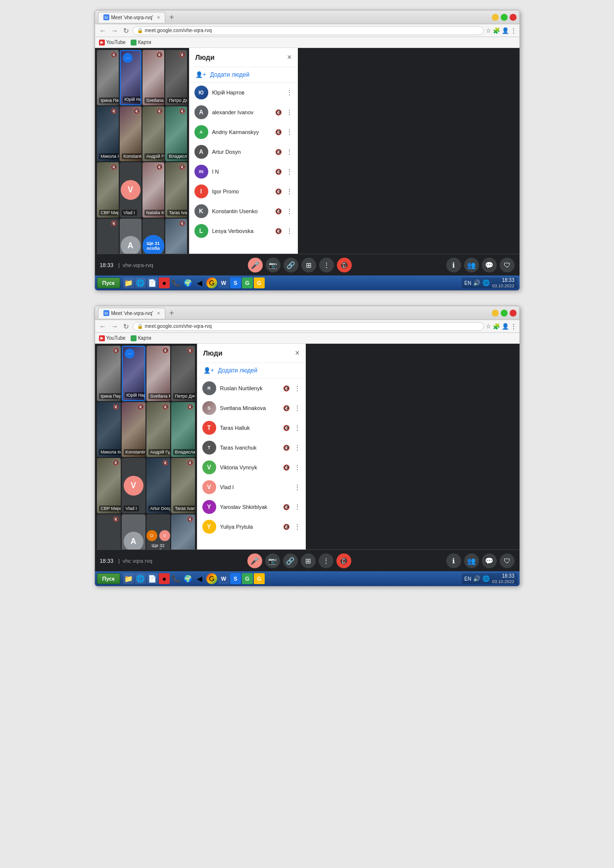  What do you see at coordinates (141, 579) in the screenshot?
I see `taskbar-icon-2-ie: 🌐` at bounding box center [141, 579].